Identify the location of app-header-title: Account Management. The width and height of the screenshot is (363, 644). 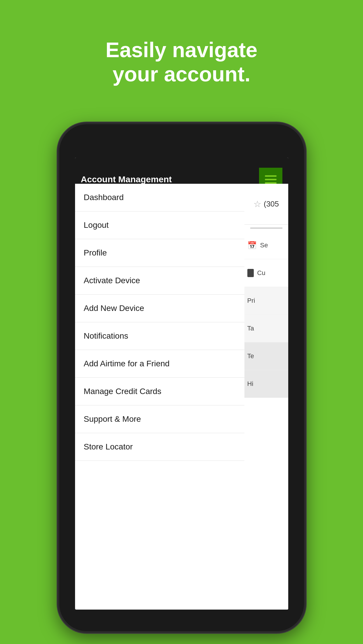
(126, 179).